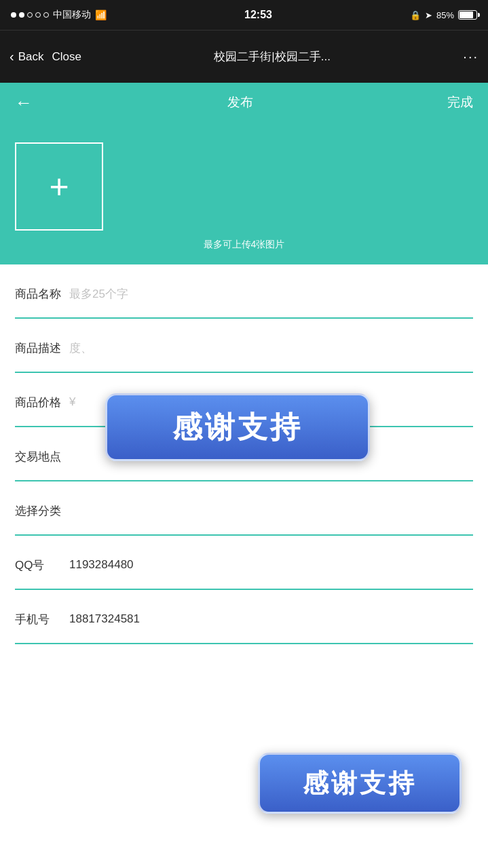  What do you see at coordinates (67, 57) in the screenshot?
I see `close-label: Close` at bounding box center [67, 57].